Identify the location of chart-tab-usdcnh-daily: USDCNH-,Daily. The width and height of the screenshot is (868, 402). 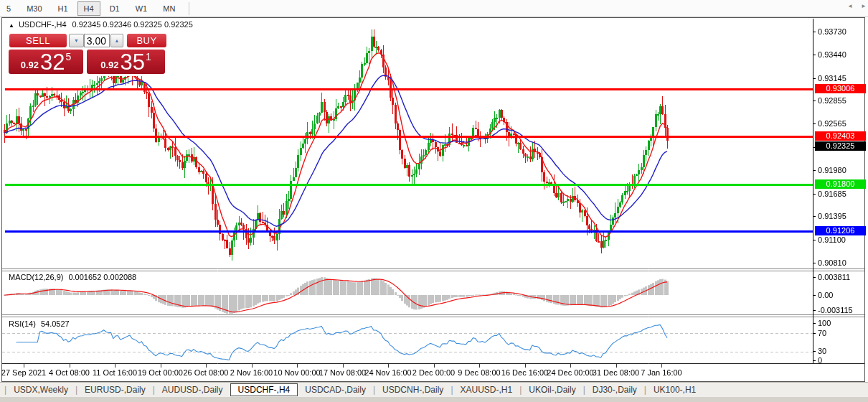
(413, 390).